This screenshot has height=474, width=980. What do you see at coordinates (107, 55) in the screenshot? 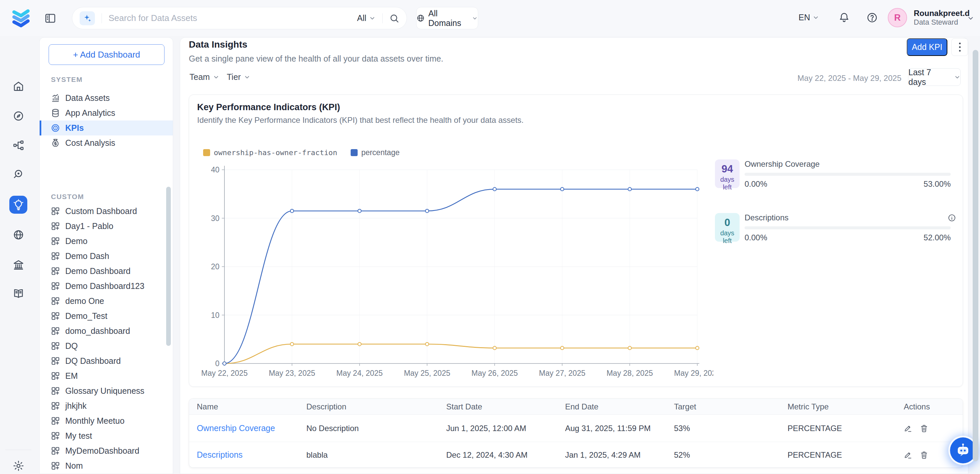
I see `add-dashboard-button: + Add Dashboard` at bounding box center [107, 55].